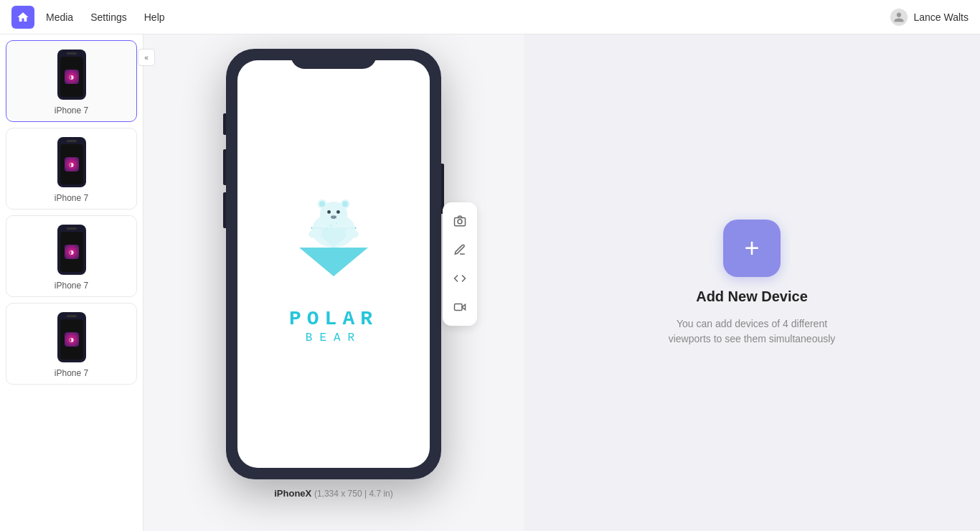 This screenshot has width=980, height=531. Describe the element at coordinates (460, 221) in the screenshot. I see `screenshot-button` at that location.